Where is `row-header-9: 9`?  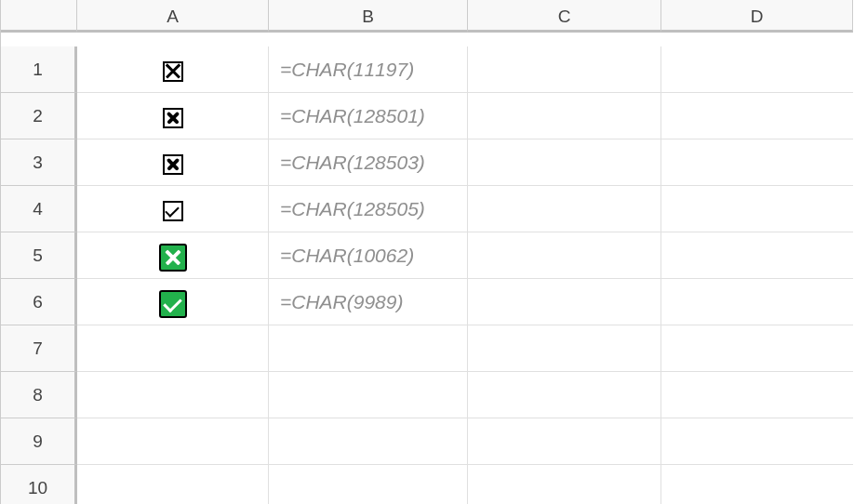 row-header-9: 9 is located at coordinates (39, 442).